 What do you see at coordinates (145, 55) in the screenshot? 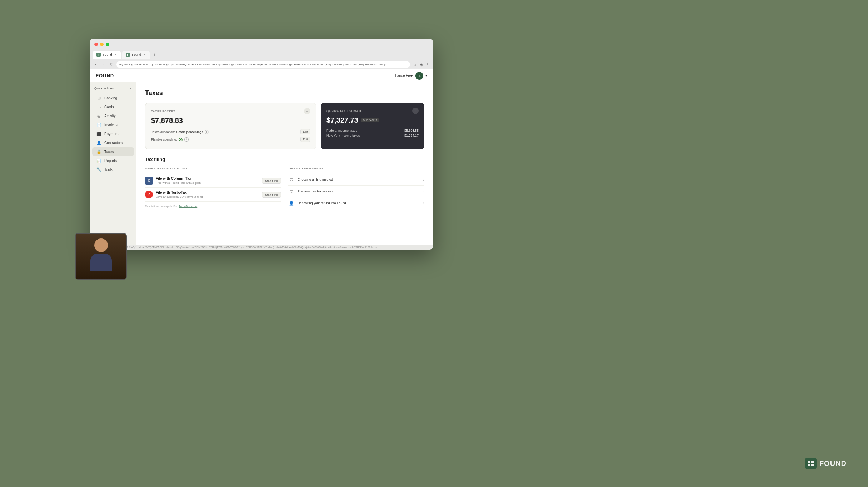
I see `tab-close-2: ✕` at bounding box center [145, 55].